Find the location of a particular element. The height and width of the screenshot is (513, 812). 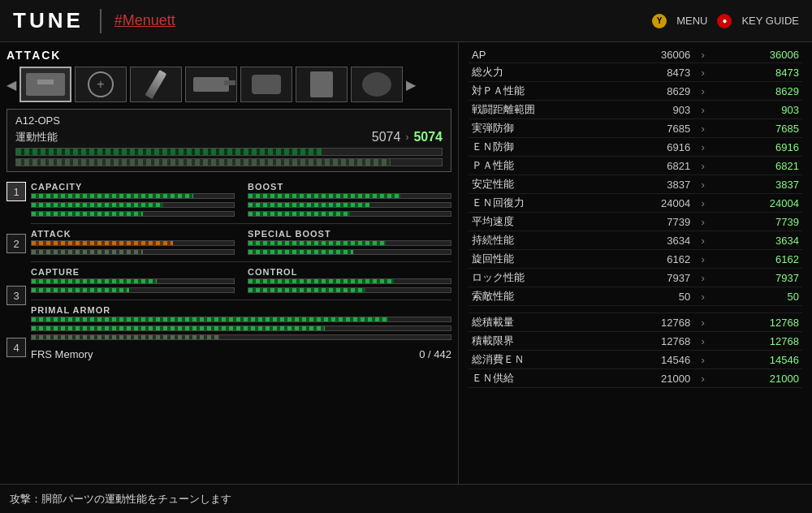

stat-val-old: 24004 is located at coordinates (648, 203).